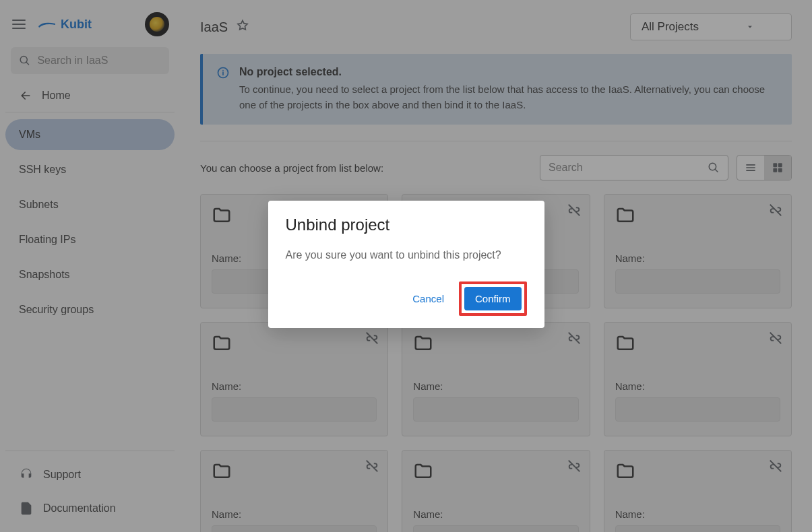 The width and height of the screenshot is (812, 532). Describe the element at coordinates (406, 299) in the screenshot. I see `dialog-actions: Cancel Confirm` at that location.